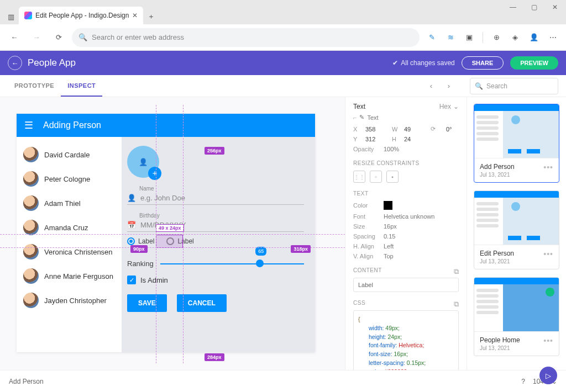  What do you see at coordinates (534, 7) in the screenshot?
I see `window-controls: — ▢ ✕` at bounding box center [534, 7].